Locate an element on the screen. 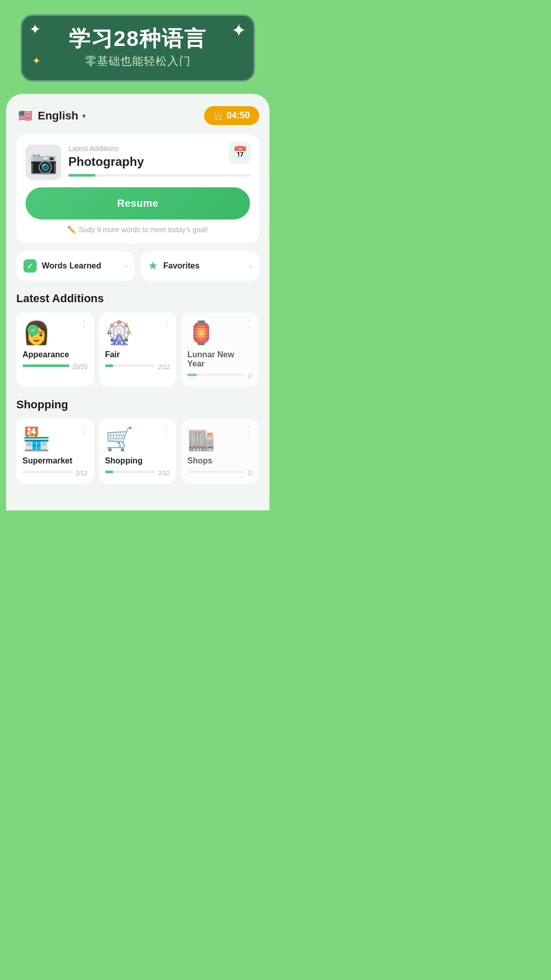 The image size is (551, 980). shops-progress-bar is located at coordinates (216, 472).